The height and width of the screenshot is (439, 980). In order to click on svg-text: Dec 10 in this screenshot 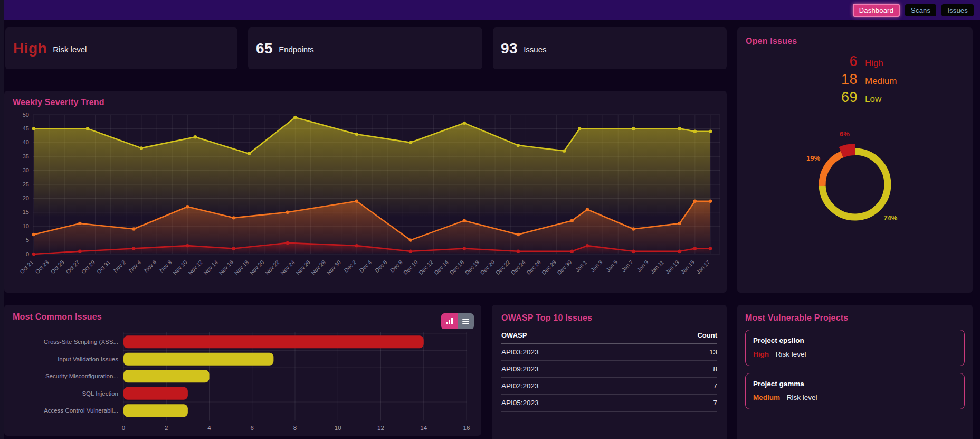, I will do `click(411, 267)`.